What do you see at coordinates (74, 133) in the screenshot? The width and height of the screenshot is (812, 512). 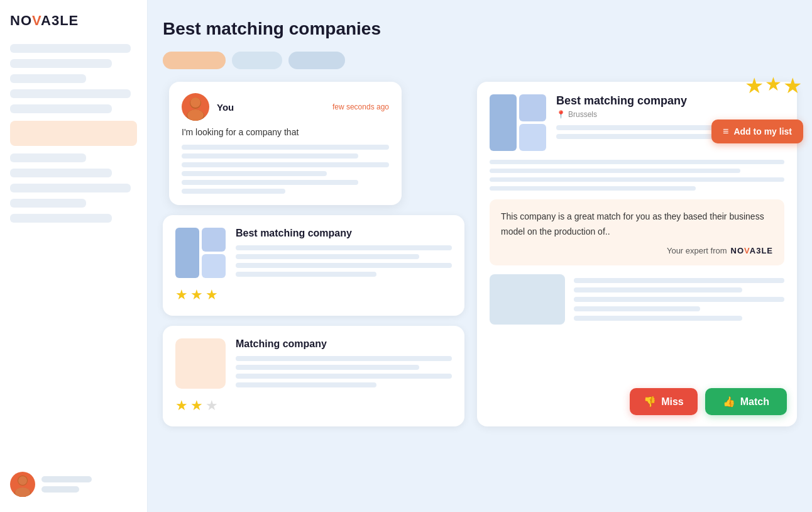 I see `sidebar-highlight` at bounding box center [74, 133].